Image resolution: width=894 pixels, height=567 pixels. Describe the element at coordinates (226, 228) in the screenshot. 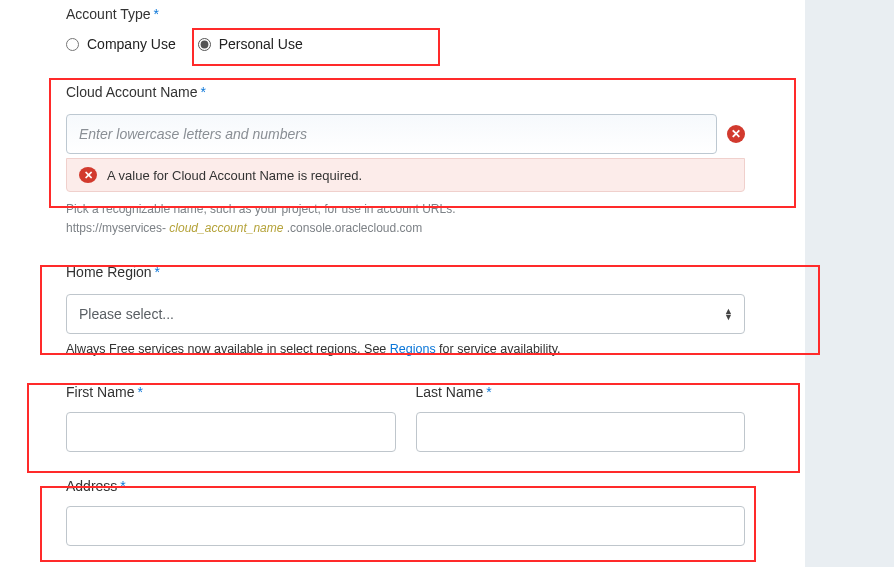

I see `url-token: cloud_account_name` at that location.